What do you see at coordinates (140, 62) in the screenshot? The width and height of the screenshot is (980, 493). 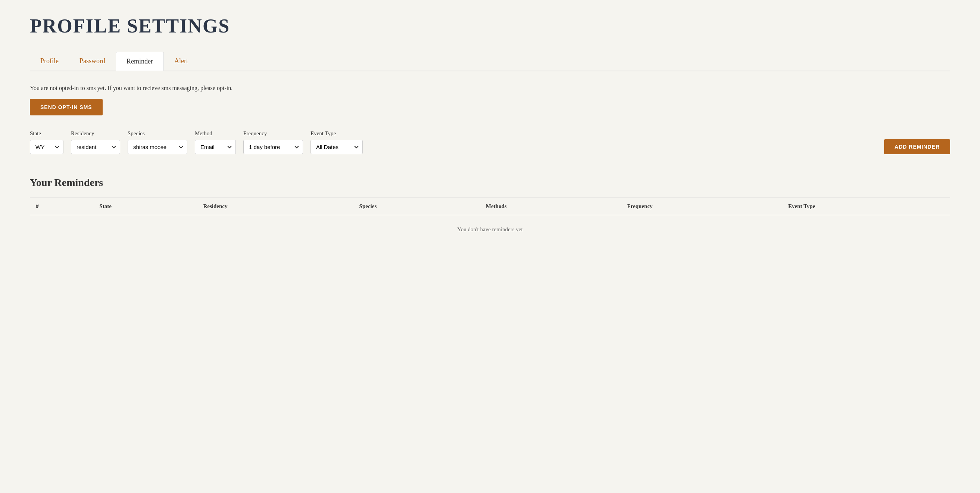 I see `tab-reminder: Reminder` at bounding box center [140, 62].